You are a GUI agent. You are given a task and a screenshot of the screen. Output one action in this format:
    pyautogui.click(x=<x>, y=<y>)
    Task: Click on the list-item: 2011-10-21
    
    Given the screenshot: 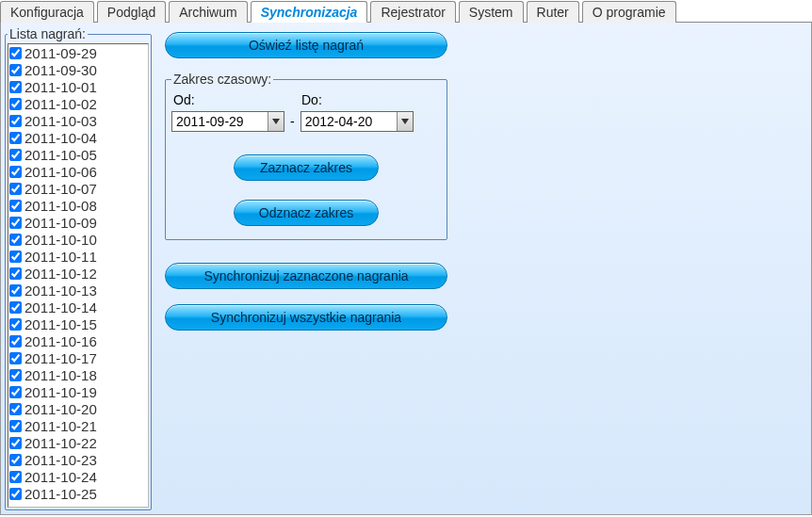 What is the action you would take?
    pyautogui.click(x=78, y=426)
    